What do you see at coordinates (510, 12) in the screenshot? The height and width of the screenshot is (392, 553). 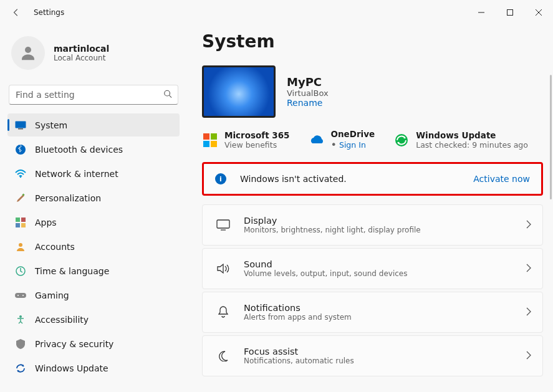 I see `maximize-button` at bounding box center [510, 12].